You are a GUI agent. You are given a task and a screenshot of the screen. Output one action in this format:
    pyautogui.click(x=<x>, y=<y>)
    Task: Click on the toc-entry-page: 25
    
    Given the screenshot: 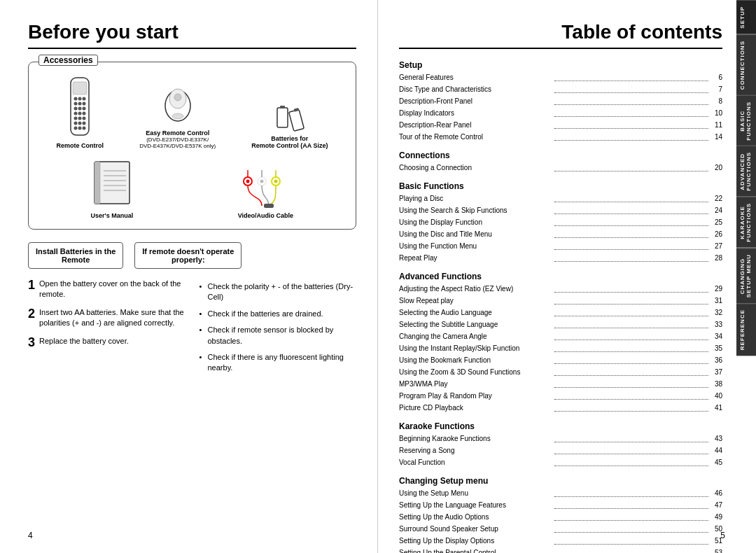 What is the action you would take?
    pyautogui.click(x=716, y=223)
    